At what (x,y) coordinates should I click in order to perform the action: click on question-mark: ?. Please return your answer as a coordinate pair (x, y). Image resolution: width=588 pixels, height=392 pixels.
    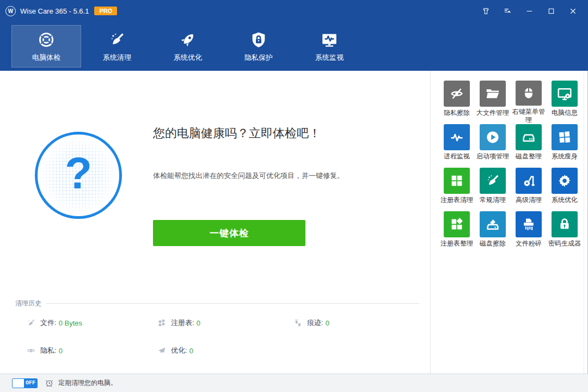
    Looking at the image, I should click on (78, 175).